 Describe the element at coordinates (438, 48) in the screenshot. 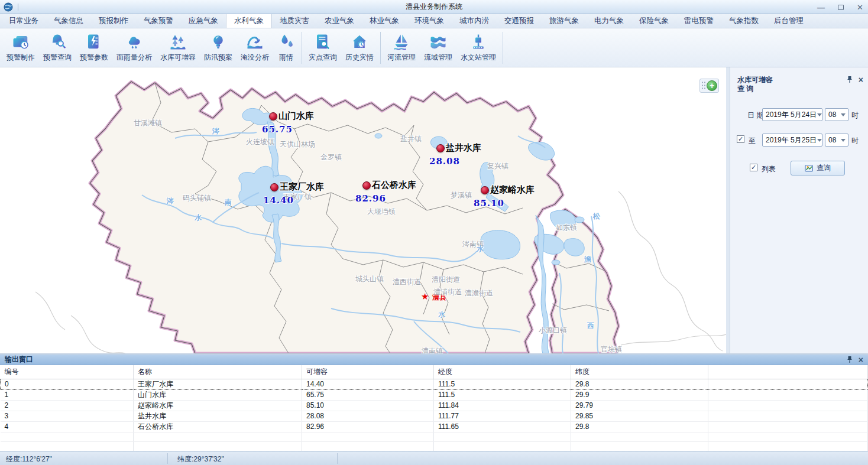

I see `toolbar-button-waves: 流域管理` at that location.